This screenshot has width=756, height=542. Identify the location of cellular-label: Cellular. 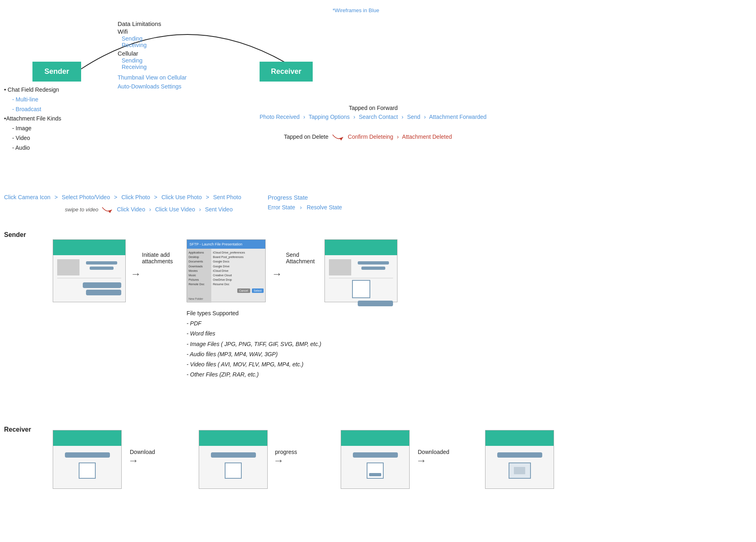
(152, 54).